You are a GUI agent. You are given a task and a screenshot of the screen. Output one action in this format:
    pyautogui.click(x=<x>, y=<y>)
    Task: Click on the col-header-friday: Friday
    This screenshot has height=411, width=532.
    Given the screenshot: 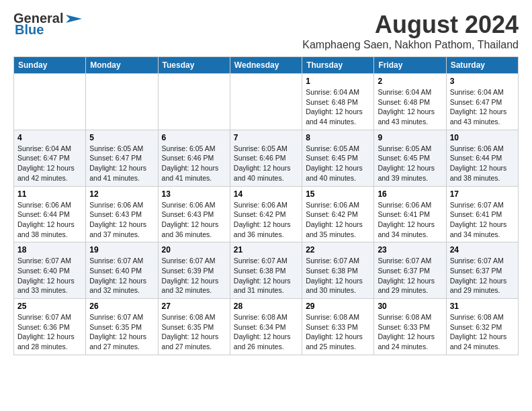 What is the action you would take?
    pyautogui.click(x=410, y=66)
    